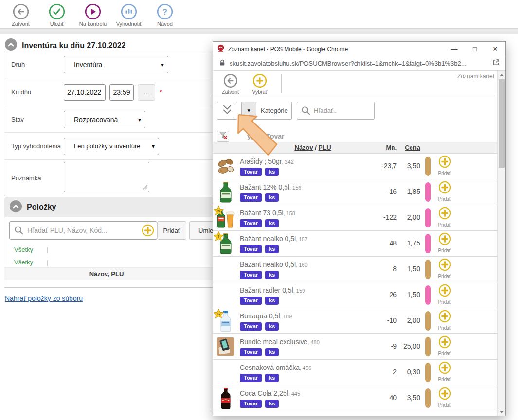 Image resolution: width=518 pixels, height=420 pixels. I want to click on scroll-up-button, so click(501, 75).